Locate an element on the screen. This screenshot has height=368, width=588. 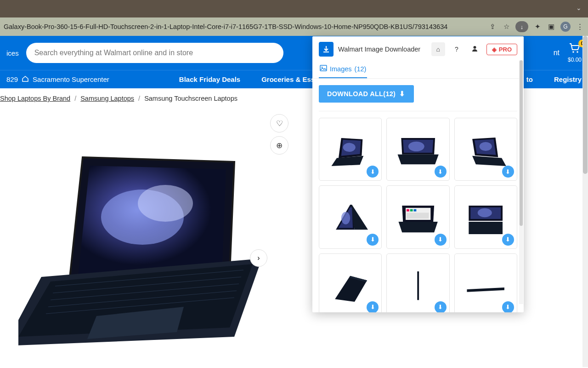
browser-toolbar: Galaxy-Book-Pro-360-15-6-Full-HD-Touchsc… is located at coordinates (294, 27).